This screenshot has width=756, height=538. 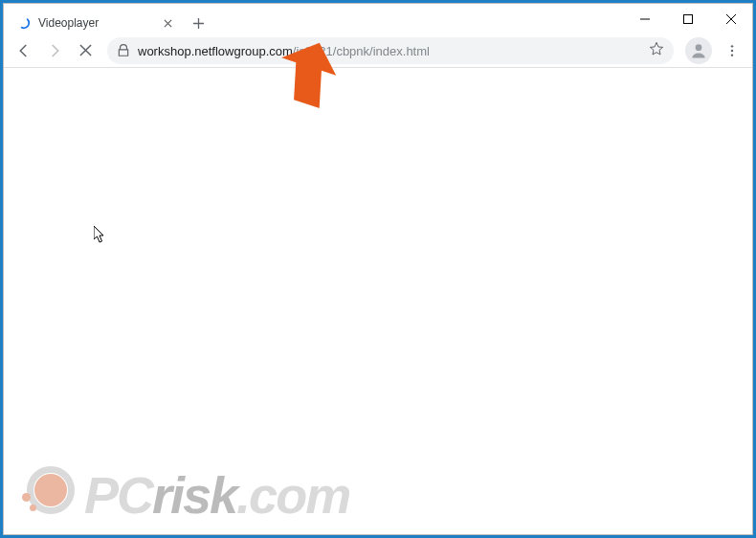 I want to click on toolbar: workshop.netflowgroup.com/js2/t21/cbpnk/…, so click(x=378, y=51).